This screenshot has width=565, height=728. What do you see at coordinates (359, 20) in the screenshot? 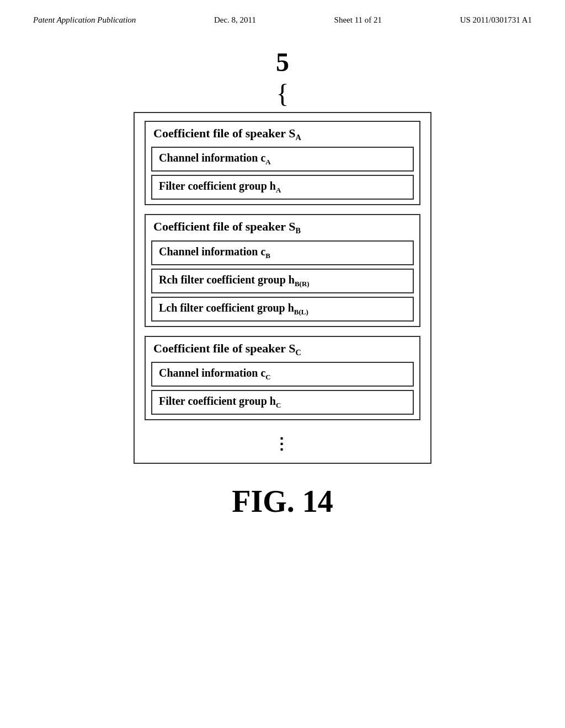
I see `sheet-label: Sheet 11 of 21` at bounding box center [359, 20].